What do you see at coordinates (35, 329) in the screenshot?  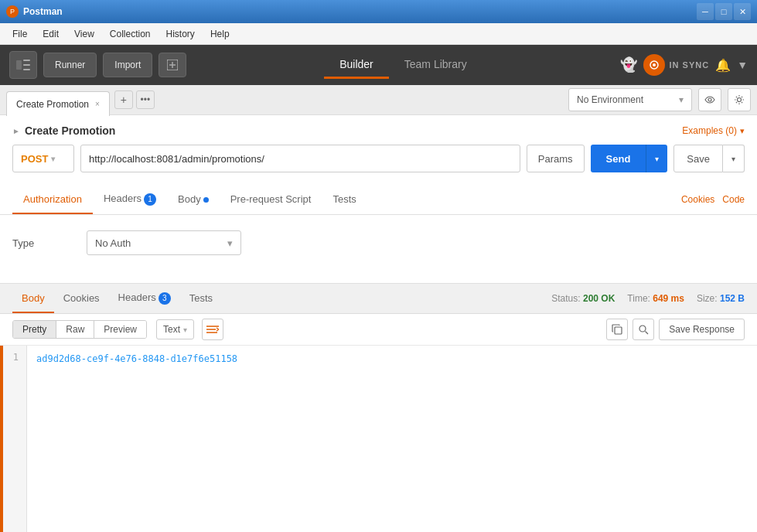 I see `format-tab-pretty: Pretty` at bounding box center [35, 329].